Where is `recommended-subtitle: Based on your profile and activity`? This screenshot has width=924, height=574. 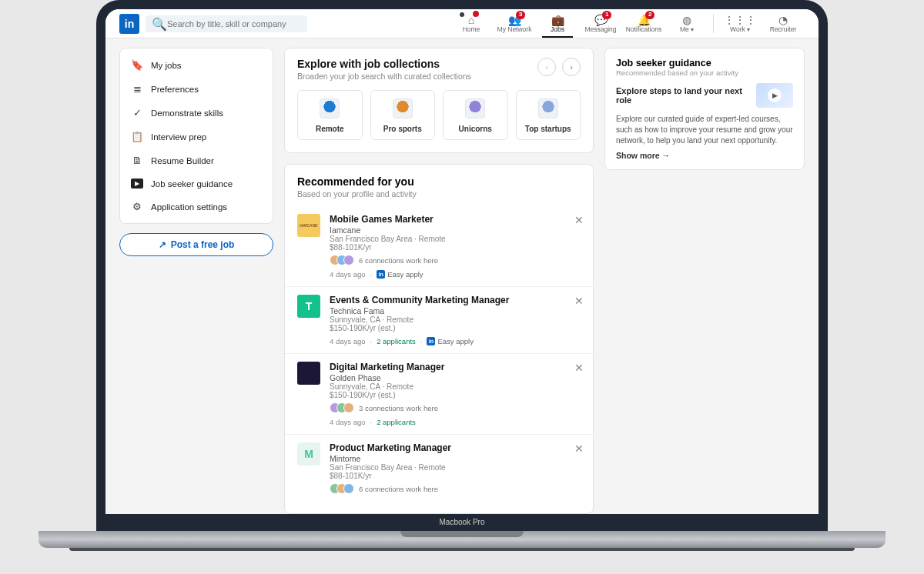
recommended-subtitle: Based on your profile and activity is located at coordinates (439, 194).